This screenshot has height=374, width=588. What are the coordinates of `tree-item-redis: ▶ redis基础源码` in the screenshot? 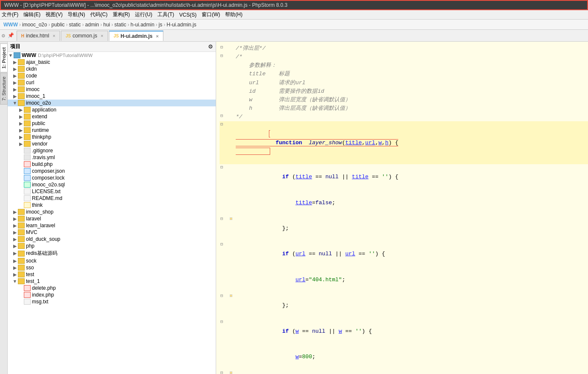 It's located at (111, 254).